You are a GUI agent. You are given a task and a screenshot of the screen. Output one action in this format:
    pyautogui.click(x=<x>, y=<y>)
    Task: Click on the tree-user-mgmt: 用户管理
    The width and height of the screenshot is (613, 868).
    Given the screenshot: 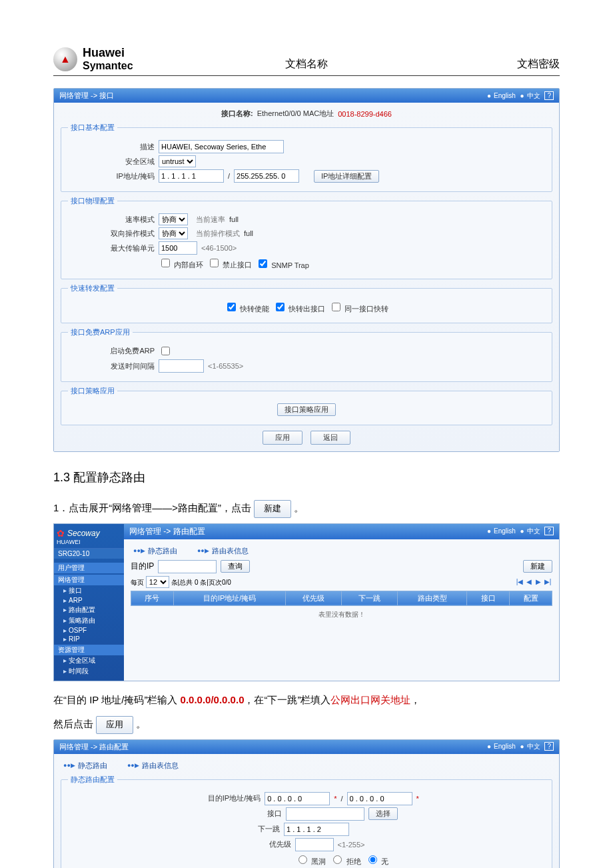 What is the action you would take?
    pyautogui.click(x=89, y=568)
    